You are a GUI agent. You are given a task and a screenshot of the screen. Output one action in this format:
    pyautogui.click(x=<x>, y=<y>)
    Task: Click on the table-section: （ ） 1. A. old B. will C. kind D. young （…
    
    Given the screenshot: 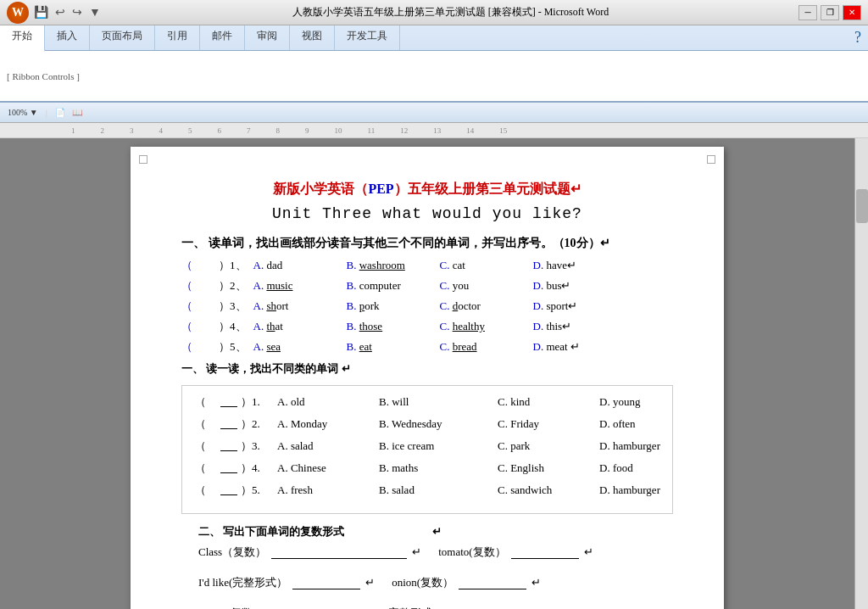 What is the action you would take?
    pyautogui.click(x=427, y=450)
    